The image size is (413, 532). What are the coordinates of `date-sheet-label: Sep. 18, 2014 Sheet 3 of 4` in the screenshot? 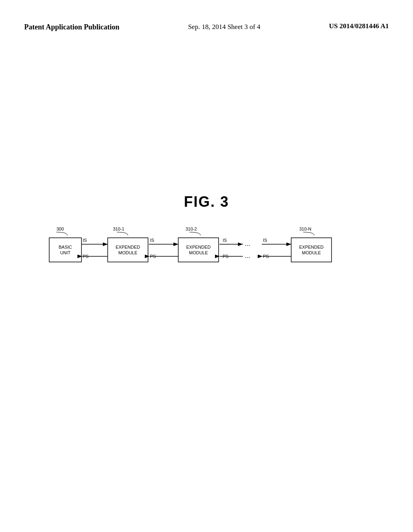 It's located at (224, 27).